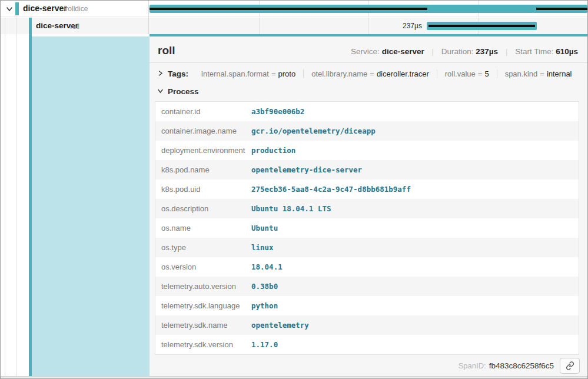  I want to click on tag-value: diceroller.tracer, so click(403, 74).